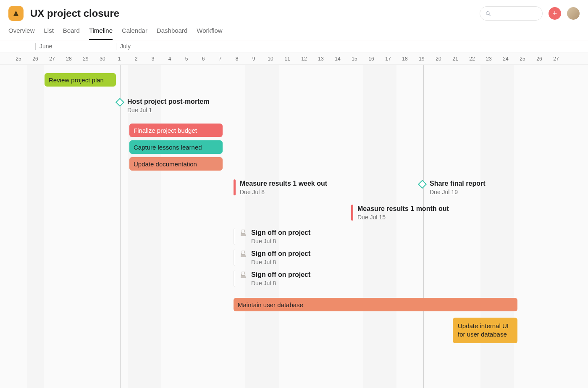  What do you see at coordinates (165, 164) in the screenshot?
I see `task-label: Update documentation` at bounding box center [165, 164].